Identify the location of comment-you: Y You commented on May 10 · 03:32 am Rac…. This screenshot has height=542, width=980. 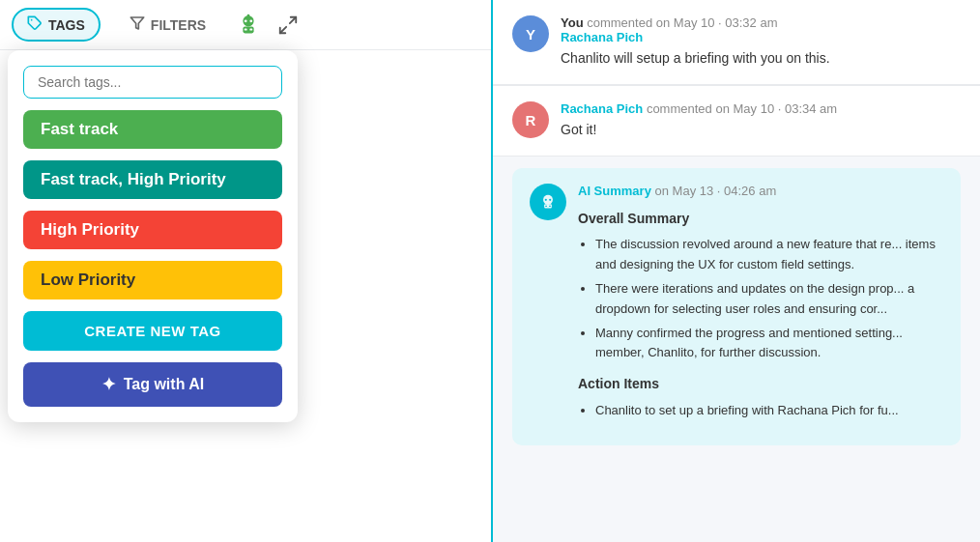
(736, 43).